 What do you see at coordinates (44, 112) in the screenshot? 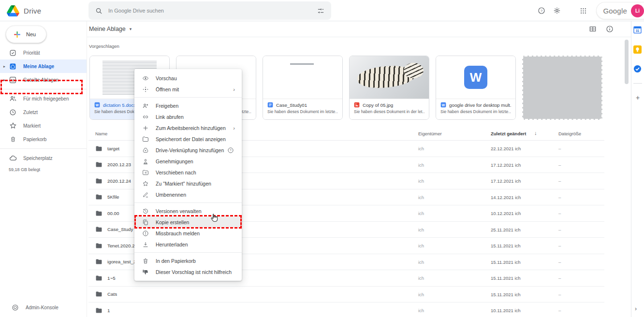
I see `sidebar-item-zuletzt: Zuletzt` at bounding box center [44, 112].